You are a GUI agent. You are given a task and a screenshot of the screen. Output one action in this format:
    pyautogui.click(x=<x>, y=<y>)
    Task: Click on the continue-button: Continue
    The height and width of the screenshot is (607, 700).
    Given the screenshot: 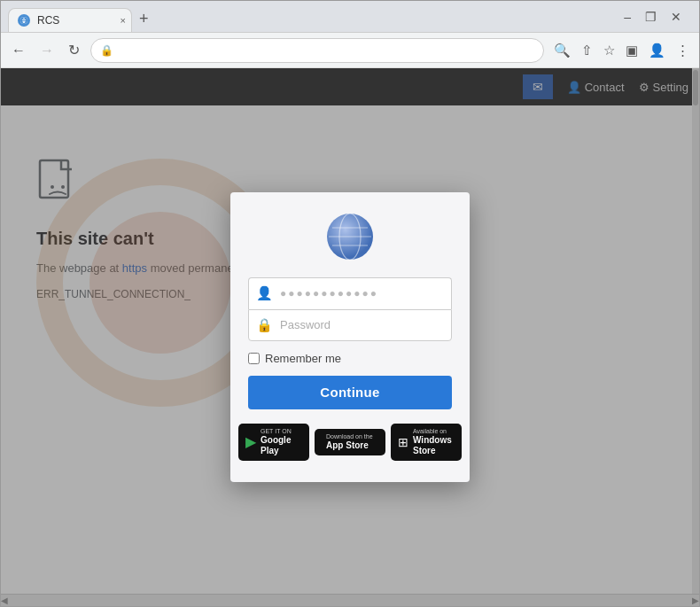 What is the action you would take?
    pyautogui.click(x=350, y=393)
    